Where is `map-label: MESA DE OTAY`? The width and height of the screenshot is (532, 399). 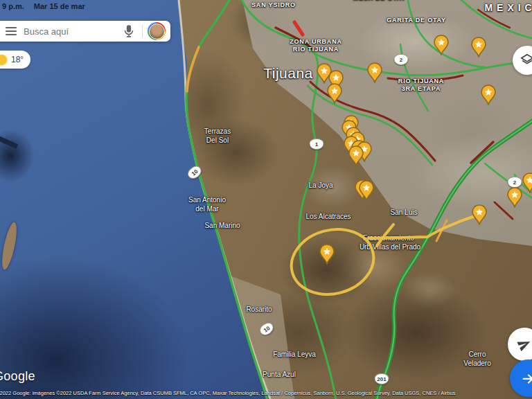
map-label: MESA DE OTAY is located at coordinates (380, 1).